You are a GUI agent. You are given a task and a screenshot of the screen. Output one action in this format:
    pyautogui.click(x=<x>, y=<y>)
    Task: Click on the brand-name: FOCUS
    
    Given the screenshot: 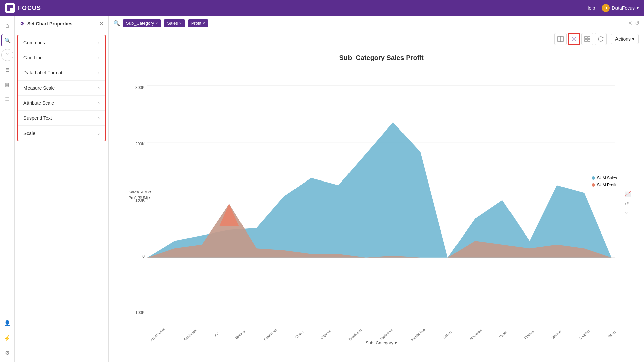 What is the action you would take?
    pyautogui.click(x=30, y=8)
    